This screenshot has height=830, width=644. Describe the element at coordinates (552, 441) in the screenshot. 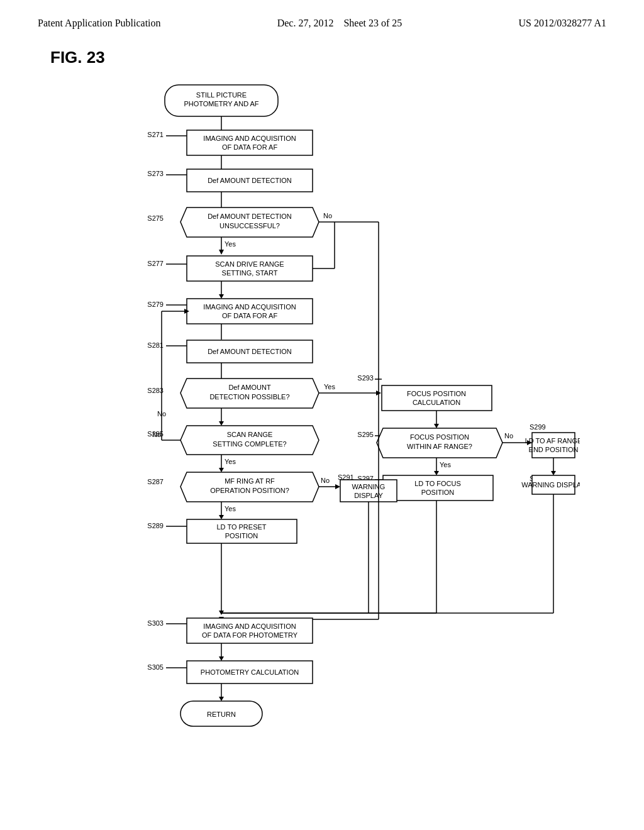

I see `svg-text: LD TO AF RANGE` at that location.